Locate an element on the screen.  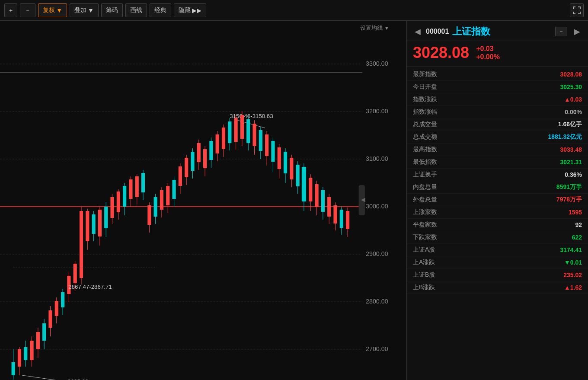
data-value-15: ▼0.01 is located at coordinates (573, 262).